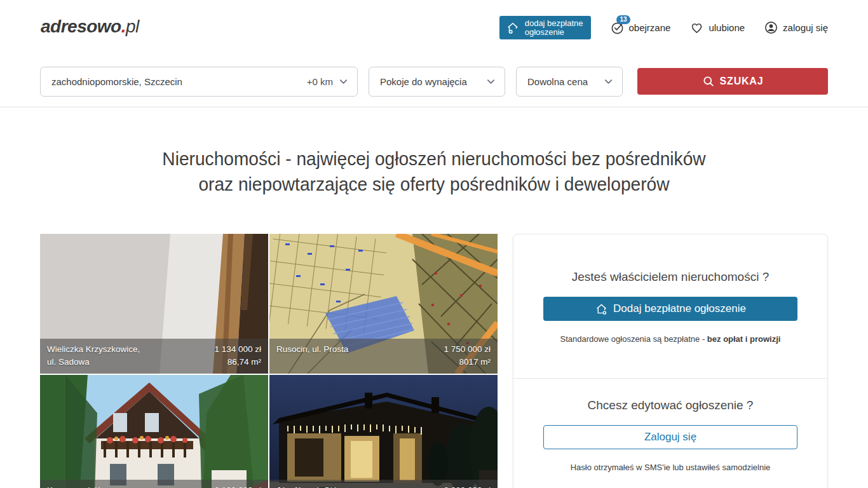 The image size is (868, 488). I want to click on login-button: Zaloguj się, so click(670, 437).